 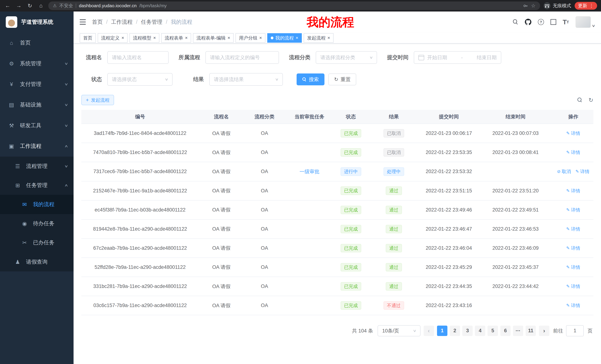 I want to click on tab-start-process: 发起流程×, so click(x=319, y=38).